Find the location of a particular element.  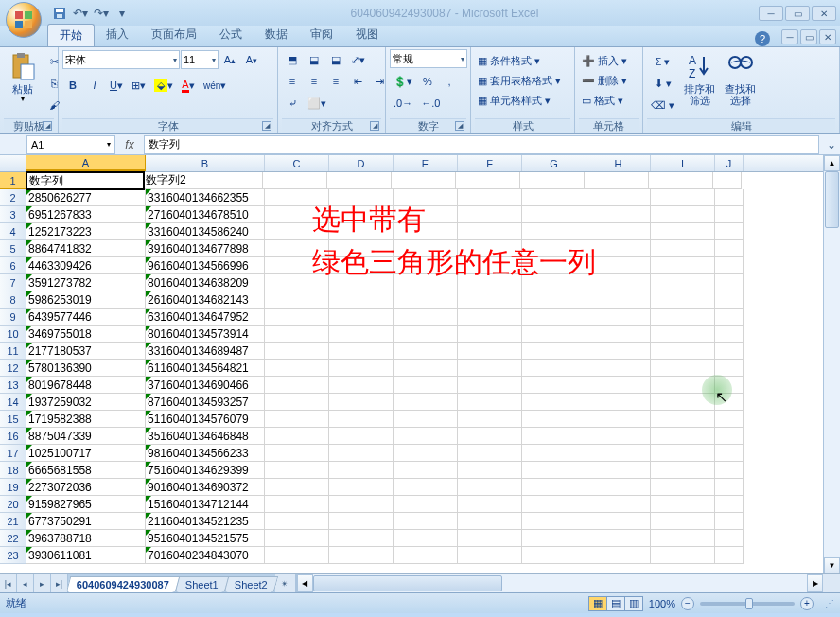

paste-button: 粘贴 ▾ is located at coordinates (23, 78).